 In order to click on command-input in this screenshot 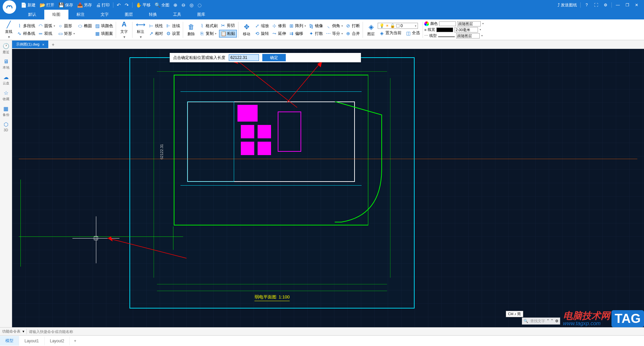, I will do `click(96, 332)`.